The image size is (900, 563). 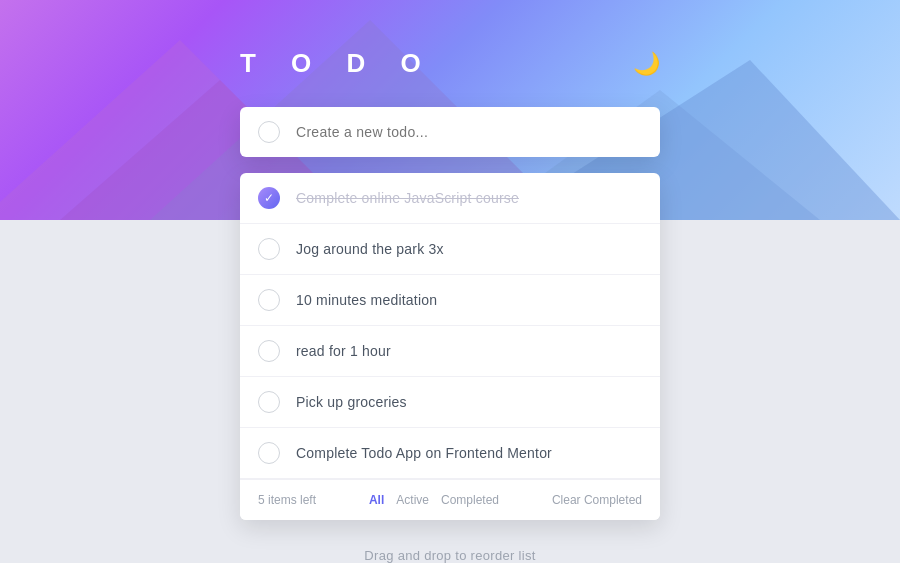 What do you see at coordinates (469, 132) in the screenshot?
I see `new-todo-input` at bounding box center [469, 132].